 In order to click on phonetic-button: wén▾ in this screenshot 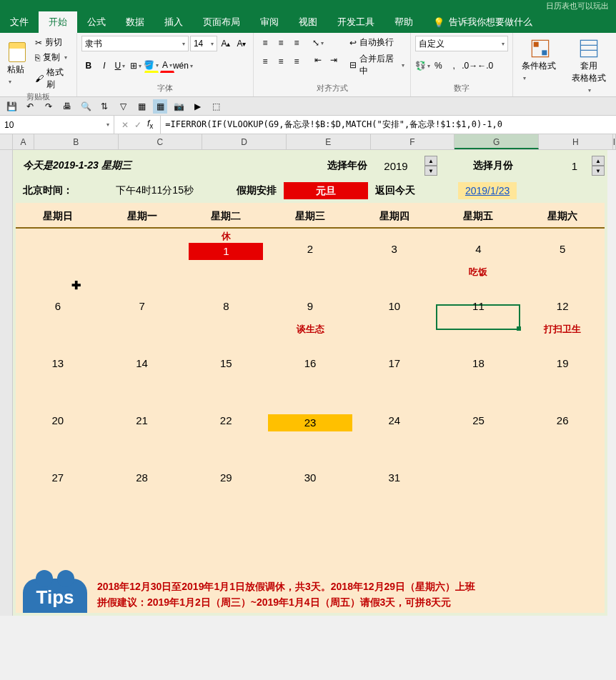, I will do `click(183, 66)`.